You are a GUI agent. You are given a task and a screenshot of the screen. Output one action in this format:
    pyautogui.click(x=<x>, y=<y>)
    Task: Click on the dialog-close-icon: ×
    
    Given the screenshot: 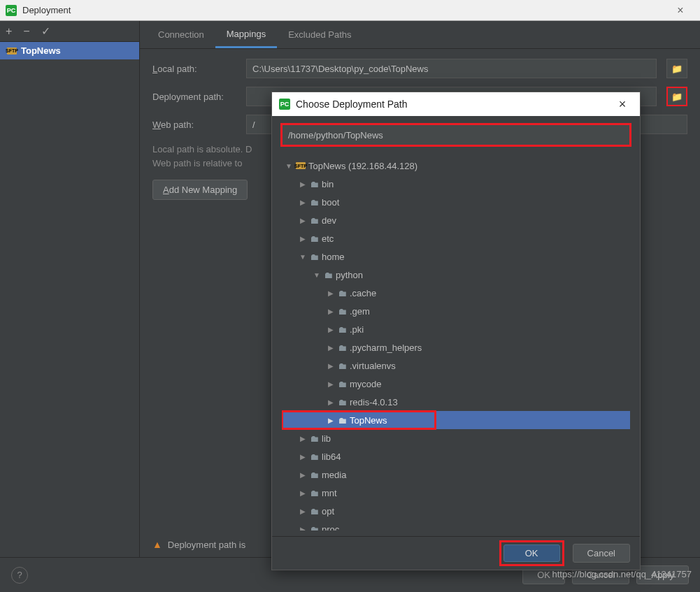 What is the action you would take?
    pyautogui.click(x=622, y=105)
    